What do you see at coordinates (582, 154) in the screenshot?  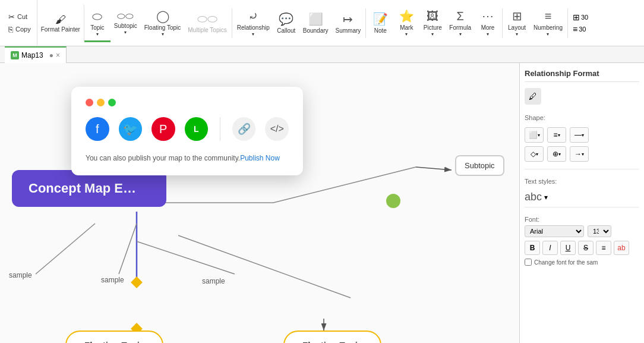 I see `shape-buttons-row2: ◇▾ ⊕▾ →▾` at bounding box center [582, 154].